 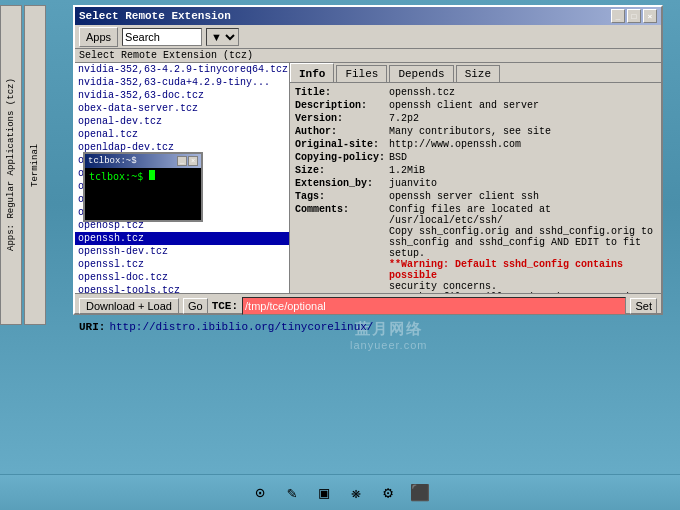 What do you see at coordinates (340, 92) in the screenshot?
I see `title-label: Title:` at bounding box center [340, 92].